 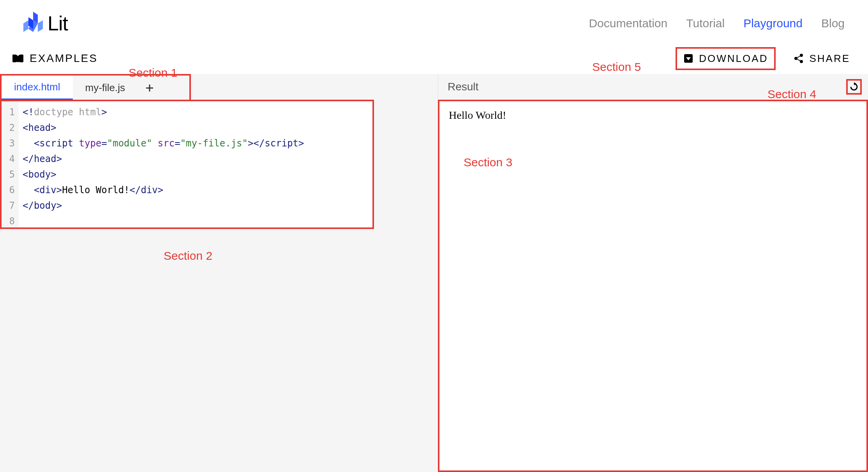 I want to click on book-icon, so click(x=18, y=58).